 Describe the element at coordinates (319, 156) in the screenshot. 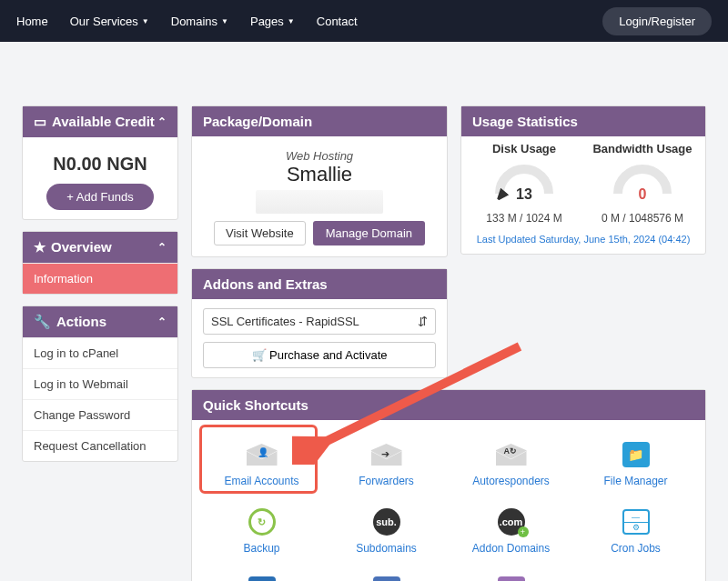

I see `package-type: Web Hosting` at that location.